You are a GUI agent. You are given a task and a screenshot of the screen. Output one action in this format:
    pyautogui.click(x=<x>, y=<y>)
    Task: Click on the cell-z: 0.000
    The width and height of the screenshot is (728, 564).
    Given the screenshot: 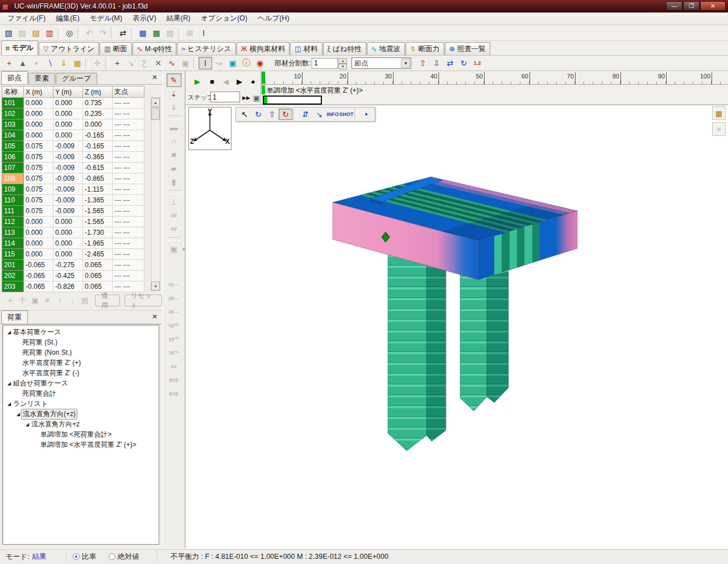 What is the action you would take?
    pyautogui.click(x=98, y=125)
    